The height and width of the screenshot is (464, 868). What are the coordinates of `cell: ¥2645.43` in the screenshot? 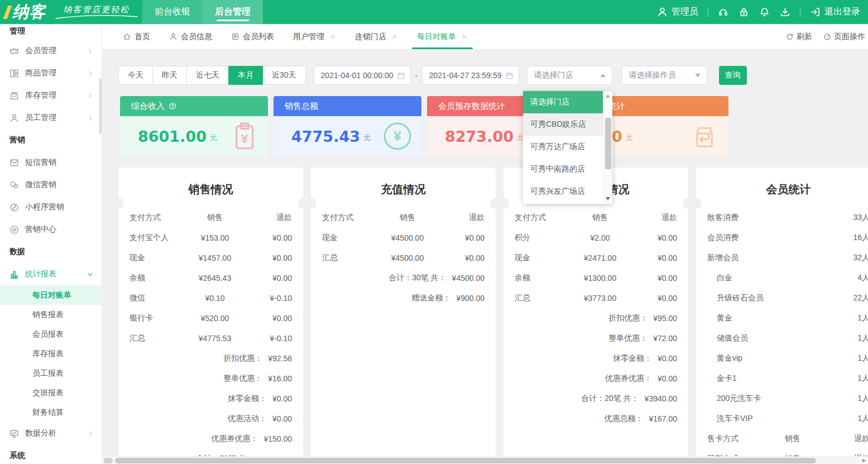 It's located at (215, 278).